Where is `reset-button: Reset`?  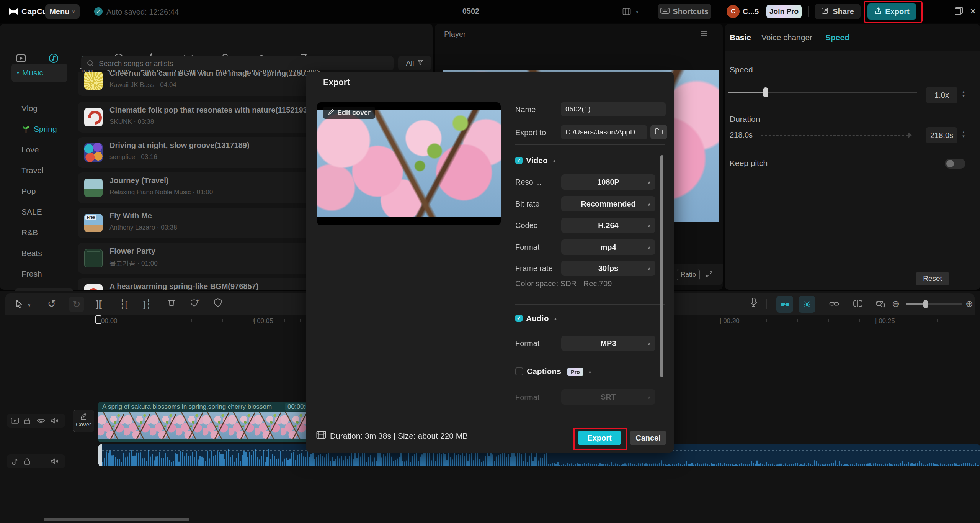
reset-button: Reset is located at coordinates (933, 279).